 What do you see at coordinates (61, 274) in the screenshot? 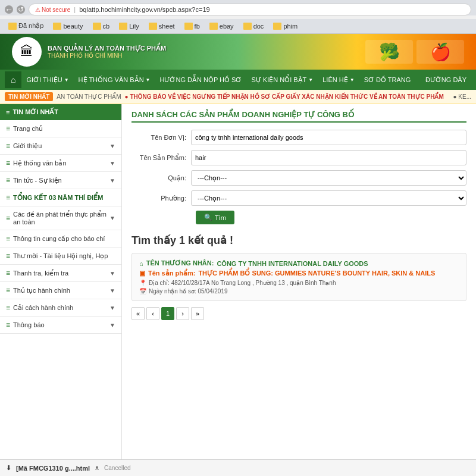
I see `sidebar-item-thanh-tra: ≡ Thanh tra, kiểm tra ▼` at bounding box center [61, 274].